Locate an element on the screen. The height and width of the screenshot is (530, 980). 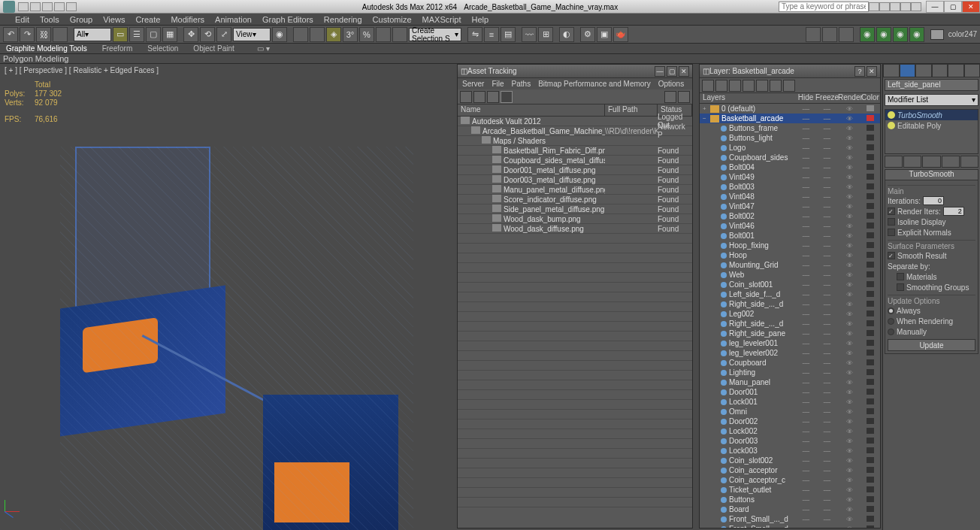
menu-grapheditors: Graph Editors is located at coordinates (288, 20).